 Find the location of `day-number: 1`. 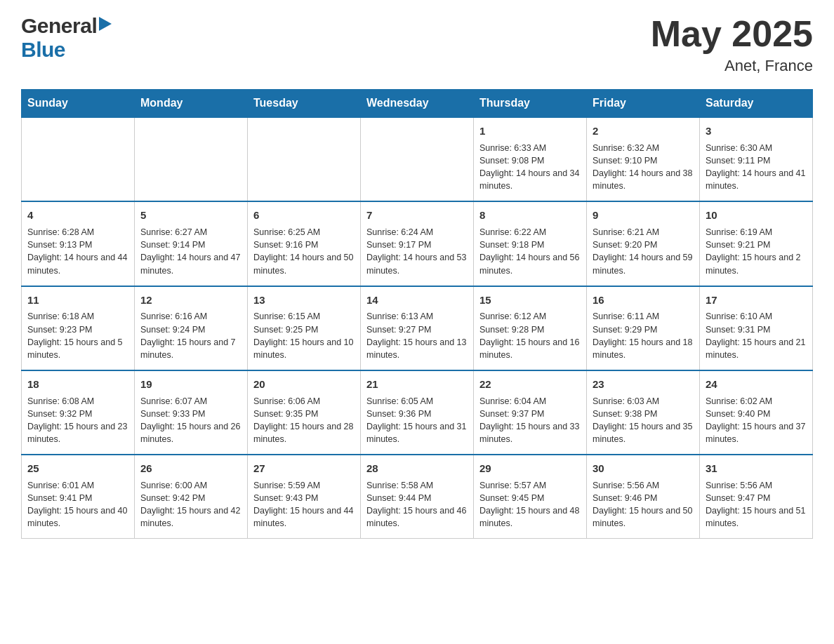

day-number: 1 is located at coordinates (530, 131).